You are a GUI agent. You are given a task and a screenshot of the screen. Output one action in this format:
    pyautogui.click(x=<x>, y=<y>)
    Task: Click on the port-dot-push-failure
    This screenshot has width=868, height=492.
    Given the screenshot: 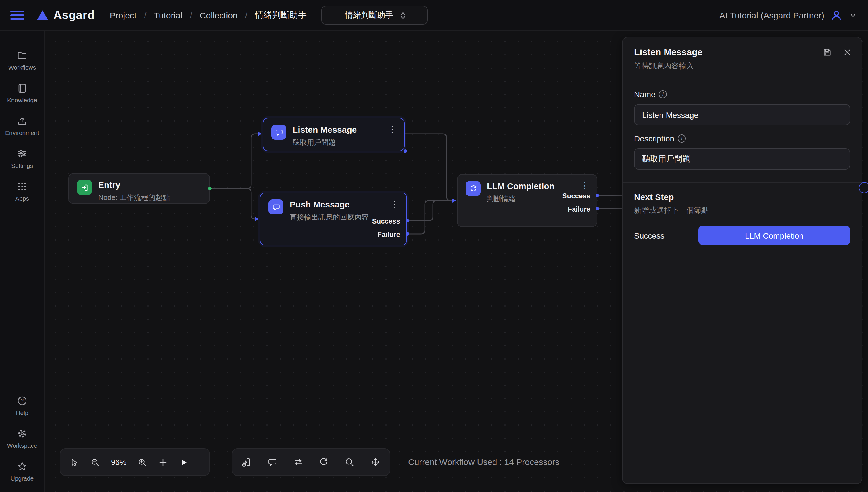 What is the action you would take?
    pyautogui.click(x=407, y=234)
    